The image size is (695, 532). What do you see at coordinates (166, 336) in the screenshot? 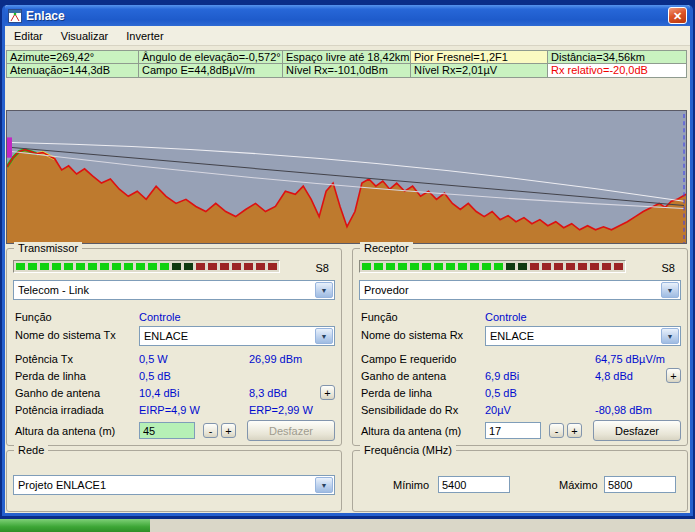
I see `tx-system-name-value: ENLACE` at bounding box center [166, 336].